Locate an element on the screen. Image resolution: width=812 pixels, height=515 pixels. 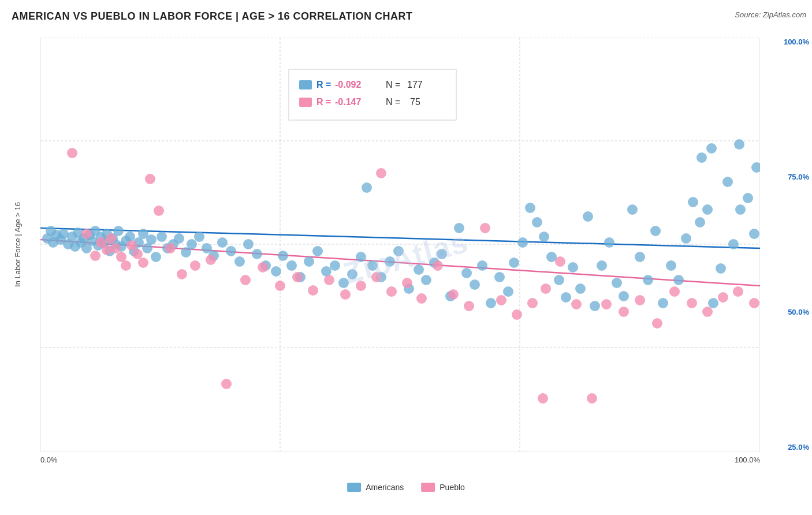
y-right-labels: 100.0% 75.0% 50.0% 25.0% is located at coordinates (796, 245).